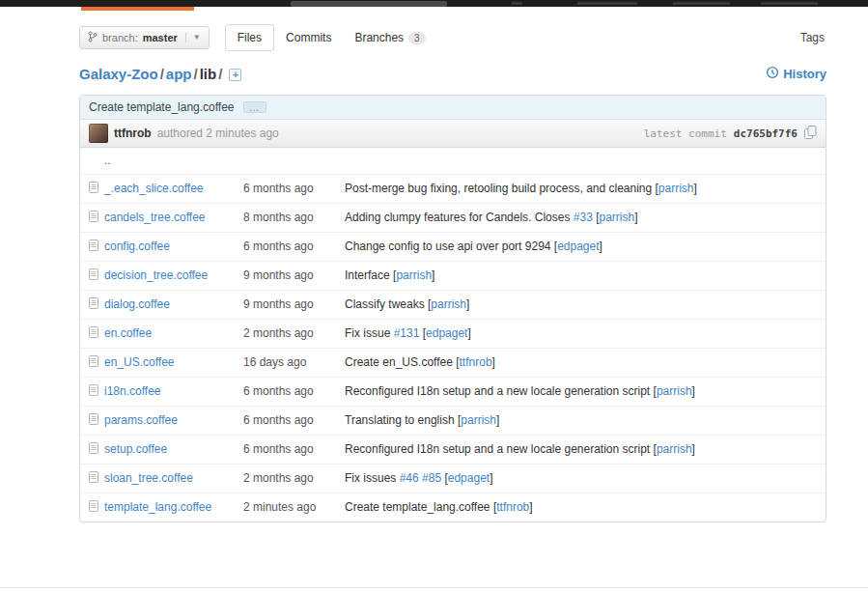 Image resolution: width=868 pixels, height=592 pixels. I want to click on file-commit-message: Classify tweaks [parrish], so click(581, 305).